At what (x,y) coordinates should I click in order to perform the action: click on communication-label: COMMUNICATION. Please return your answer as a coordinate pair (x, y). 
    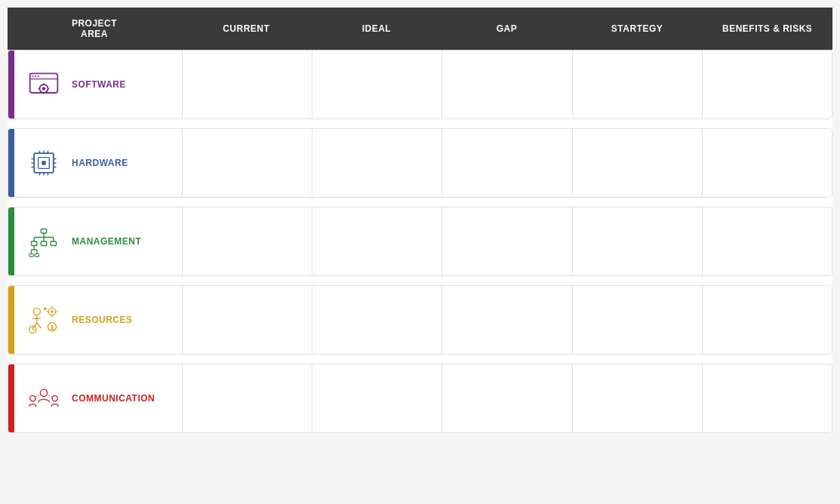
    Looking at the image, I should click on (113, 398).